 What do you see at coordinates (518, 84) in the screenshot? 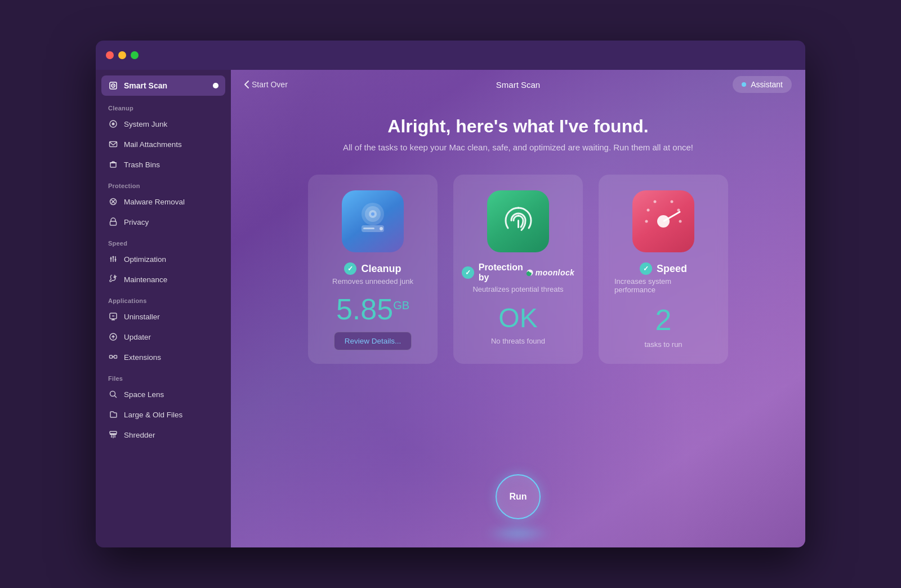
I see `page-title: Smart Scan` at bounding box center [518, 84].